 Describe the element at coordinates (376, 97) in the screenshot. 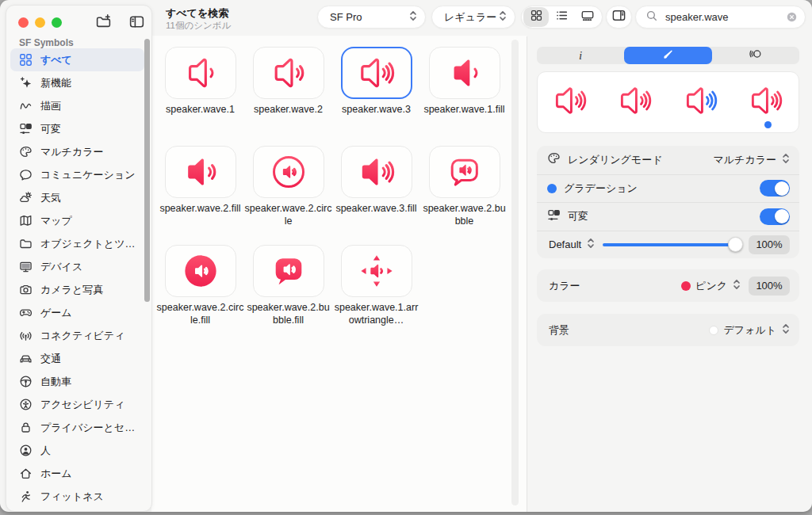

I see `symbol-tile: speaker.wave.3` at that location.